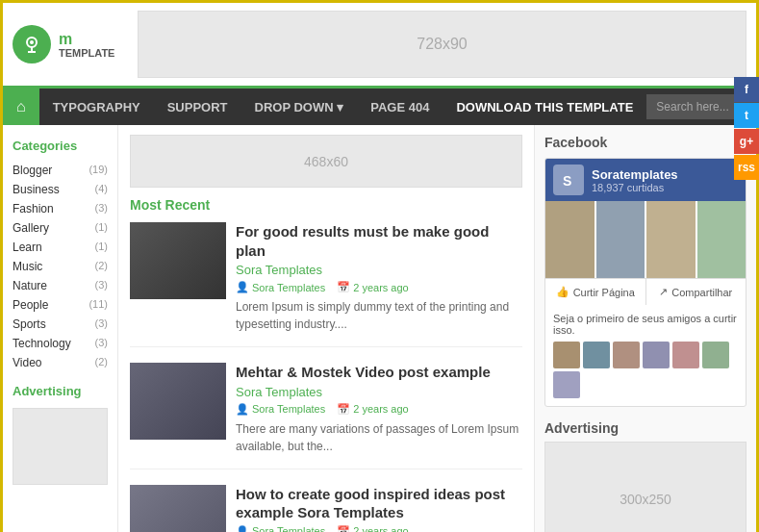 The width and height of the screenshot is (759, 532). Describe the element at coordinates (746, 89) in the screenshot. I see `facebook-social-button: f` at that location.